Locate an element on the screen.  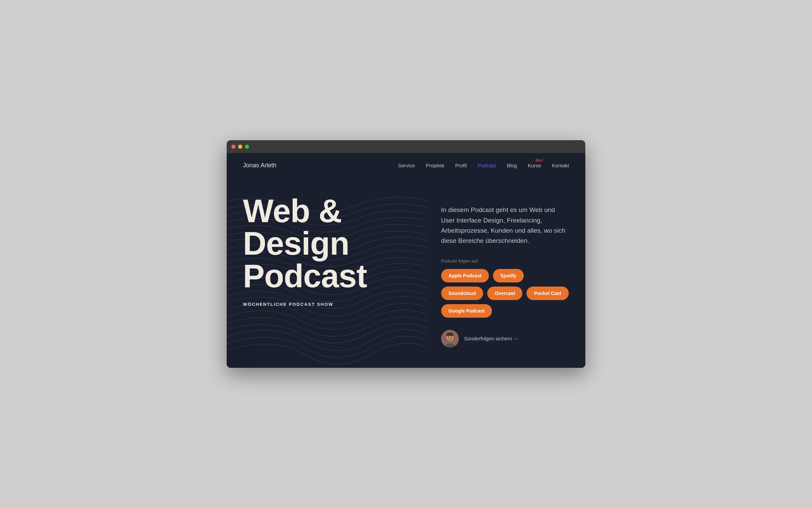
close-button is located at coordinates (233, 147).